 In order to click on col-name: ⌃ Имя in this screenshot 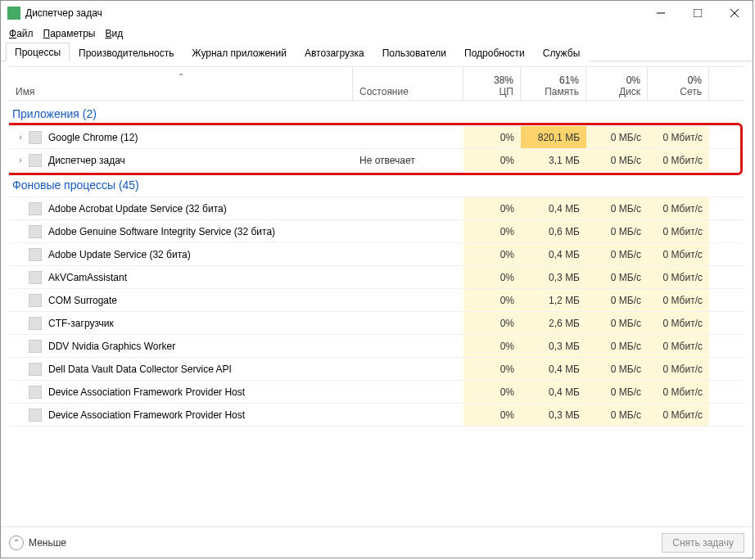, I will do `click(181, 84)`.